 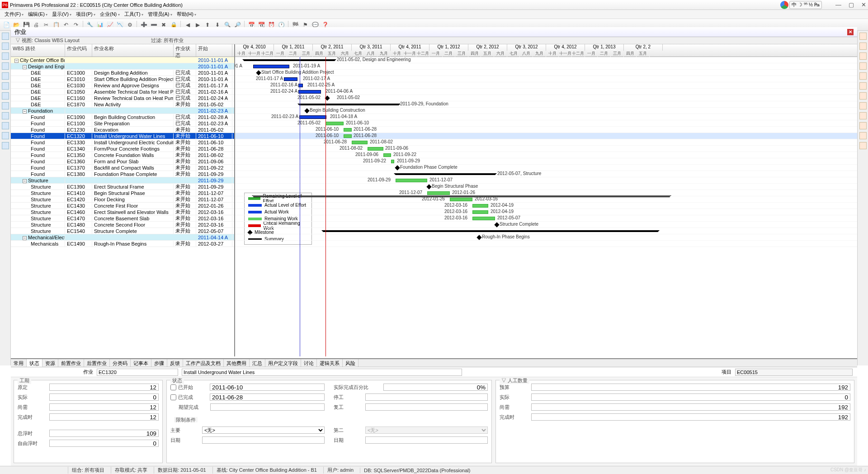 I want to click on gantt-row: Structure Complete, so click(x=546, y=225).